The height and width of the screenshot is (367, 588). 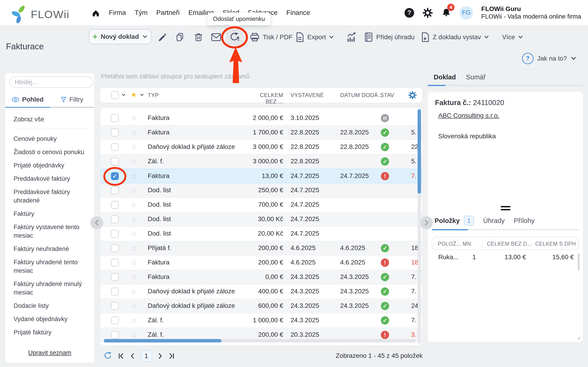 What do you see at coordinates (180, 37) in the screenshot?
I see `copy-button` at bounding box center [180, 37].